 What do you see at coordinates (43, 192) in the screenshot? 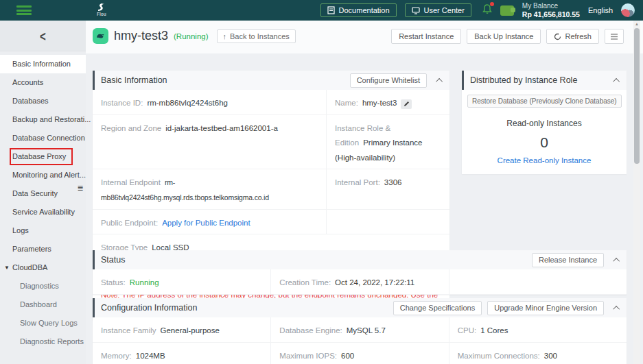
I see `sidebar: < Basic Information Accounts Databases B…` at bounding box center [43, 192].